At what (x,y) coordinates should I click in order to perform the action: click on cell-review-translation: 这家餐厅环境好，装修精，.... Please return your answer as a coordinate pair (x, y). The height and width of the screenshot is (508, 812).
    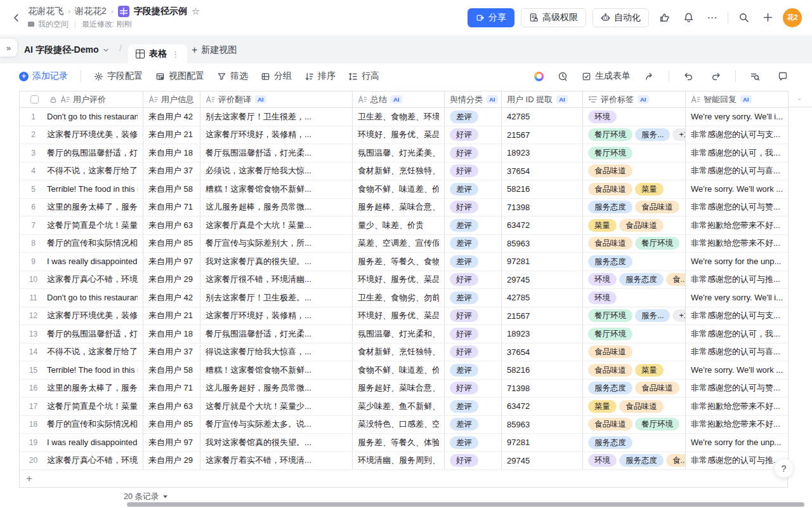
    Looking at the image, I should click on (259, 135).